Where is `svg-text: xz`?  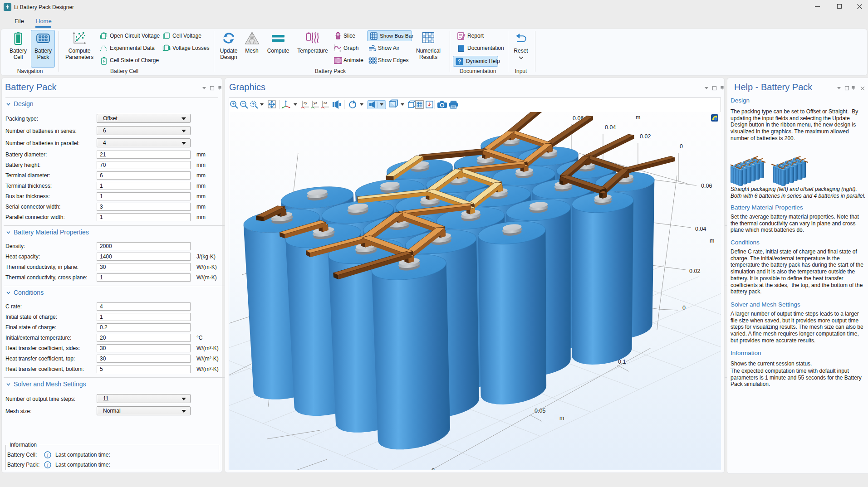
svg-text: xz is located at coordinates (325, 102).